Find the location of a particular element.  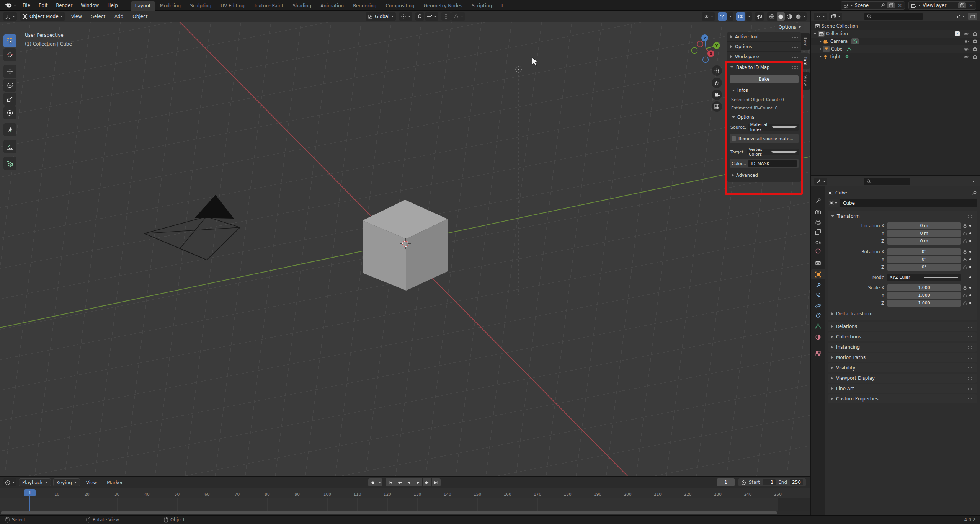

xray-toggle is located at coordinates (760, 16).